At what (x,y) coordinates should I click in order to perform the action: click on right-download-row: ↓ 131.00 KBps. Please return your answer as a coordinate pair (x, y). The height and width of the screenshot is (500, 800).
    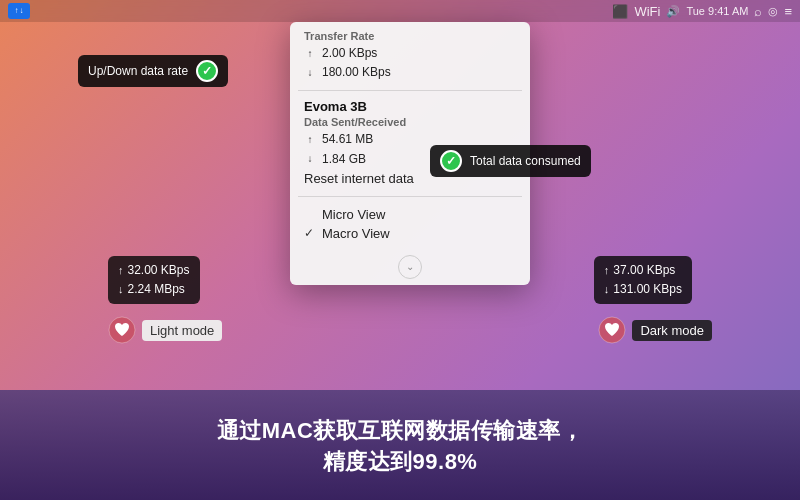
    Looking at the image, I should click on (643, 290).